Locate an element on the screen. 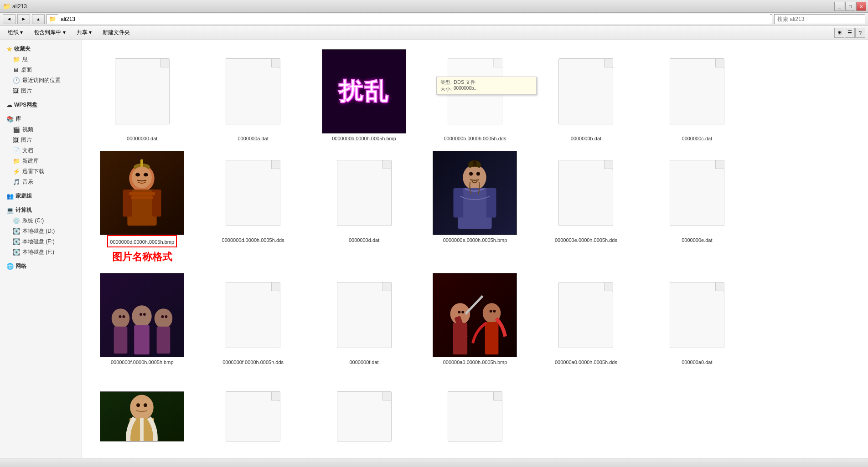 The width and height of the screenshot is (868, 467). library-header: 📚 库 is located at coordinates (41, 119).